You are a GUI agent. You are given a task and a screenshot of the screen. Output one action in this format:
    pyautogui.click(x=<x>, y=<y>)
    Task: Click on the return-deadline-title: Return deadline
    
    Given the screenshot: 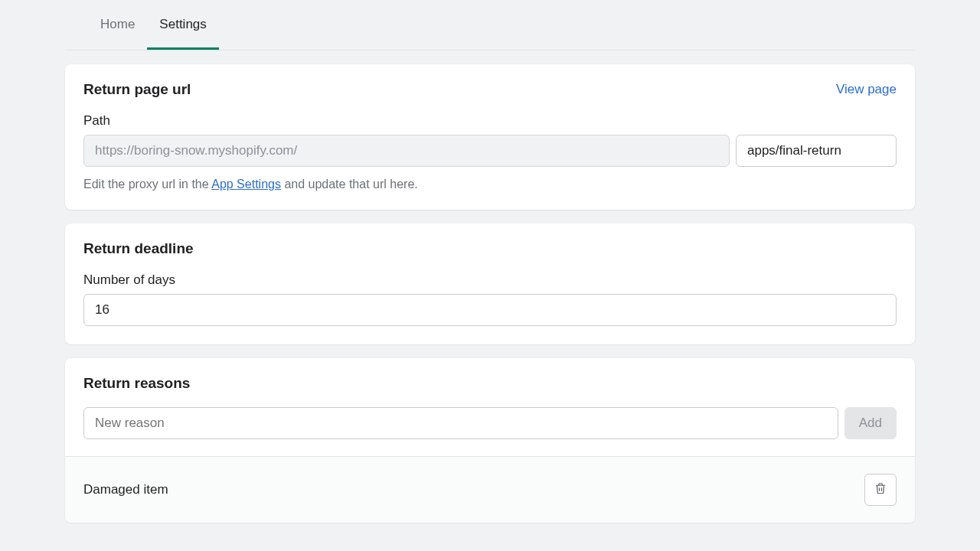 What is the action you would take?
    pyautogui.click(x=139, y=249)
    